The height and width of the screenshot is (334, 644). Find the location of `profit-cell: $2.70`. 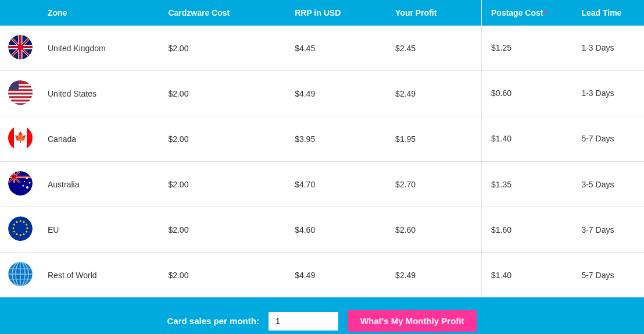

profit-cell: $2.70 is located at coordinates (435, 184).